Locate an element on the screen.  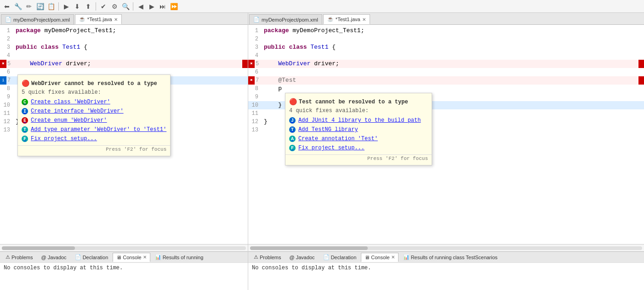
declaration-icon-left: 📄 is located at coordinates (78, 257).